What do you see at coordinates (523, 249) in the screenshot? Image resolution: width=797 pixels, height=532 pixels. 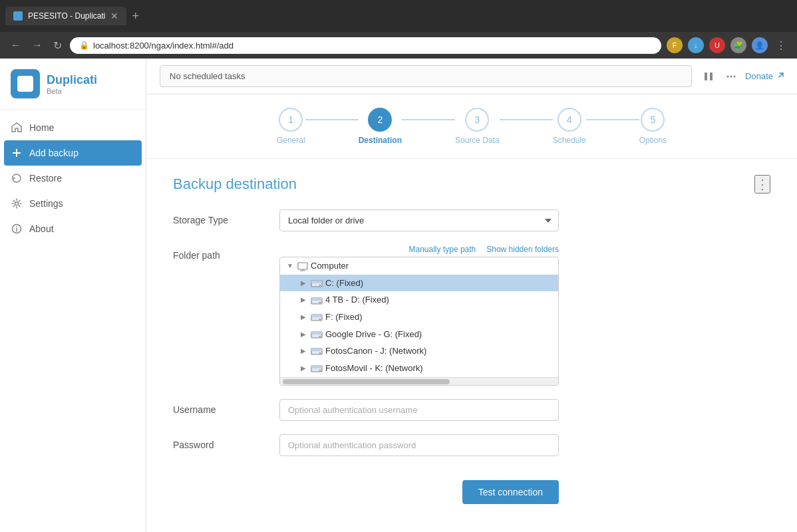 I see `show-hidden-folders-link: Show hidden folders` at bounding box center [523, 249].